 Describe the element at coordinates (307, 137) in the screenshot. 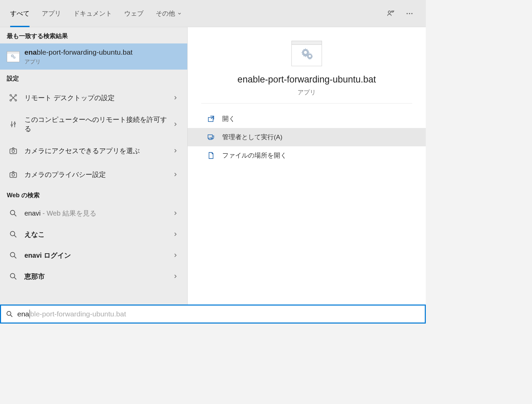

I see `action-run-admin: 管理者として実行(A)` at that location.